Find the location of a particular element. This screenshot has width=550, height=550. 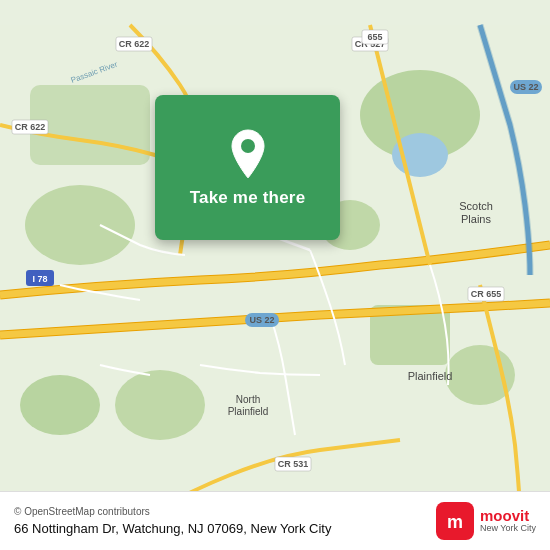

take-me-there-label: Take me there is located at coordinates (248, 198).